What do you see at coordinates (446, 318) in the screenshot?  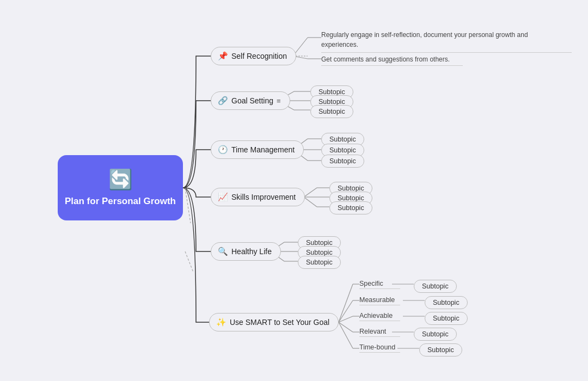 I see `smart-achievable-subtopic: Subtopic` at bounding box center [446, 318].